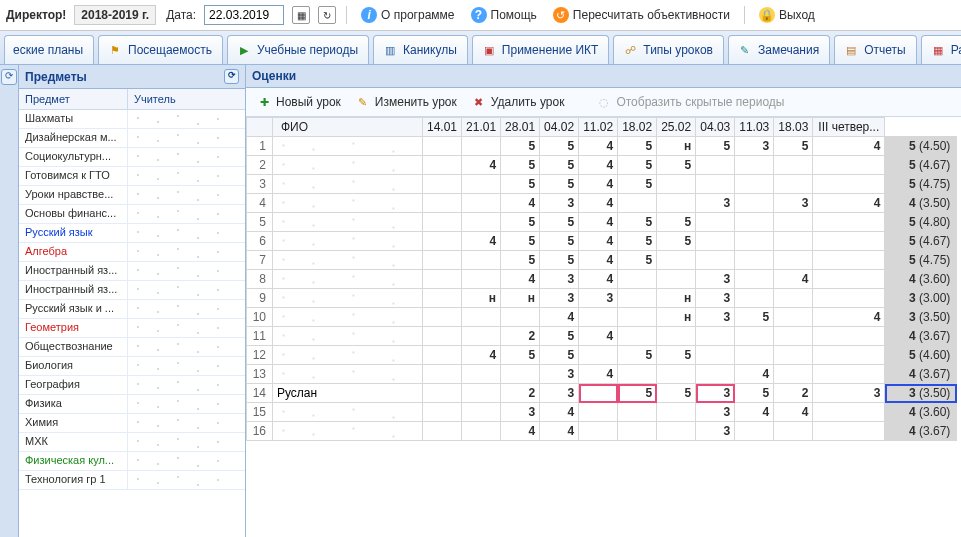 The height and width of the screenshot is (537, 961). I want to click on subject-row: Геометрия, so click(132, 328).